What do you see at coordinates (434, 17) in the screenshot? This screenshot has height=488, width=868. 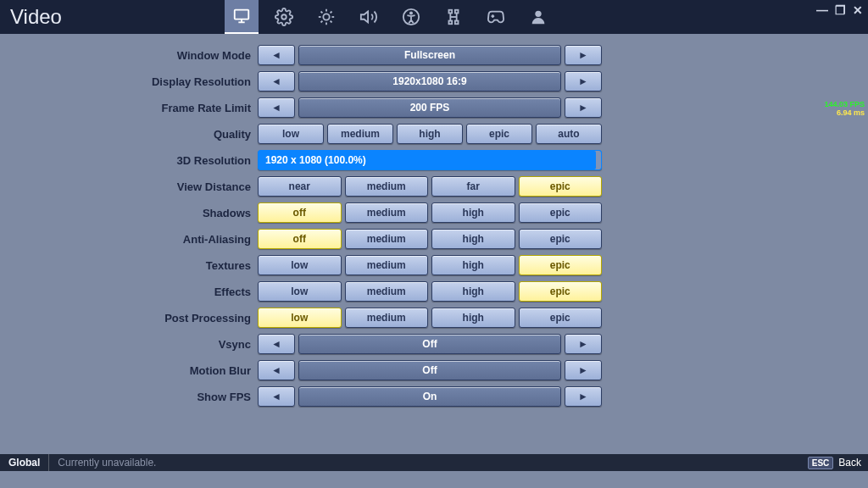 I see `header-bar: Video — ❐ ✕` at bounding box center [434, 17].